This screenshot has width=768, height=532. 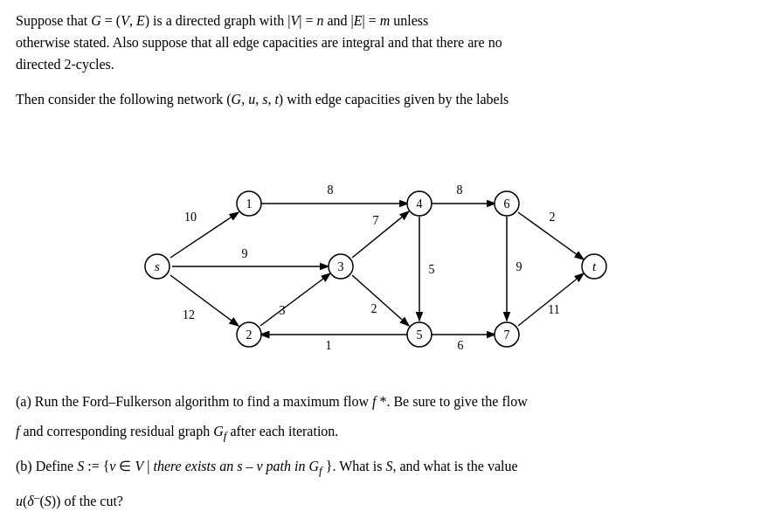 I want to click on edge-label-46: 8, so click(x=460, y=190).